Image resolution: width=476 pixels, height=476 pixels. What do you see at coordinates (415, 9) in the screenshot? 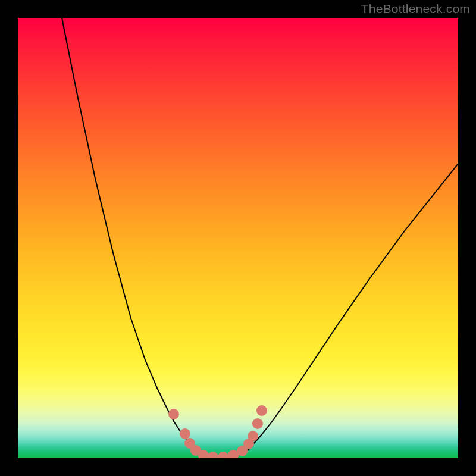
I see `watermark-text: TheBottleneck.com` at bounding box center [415, 9].